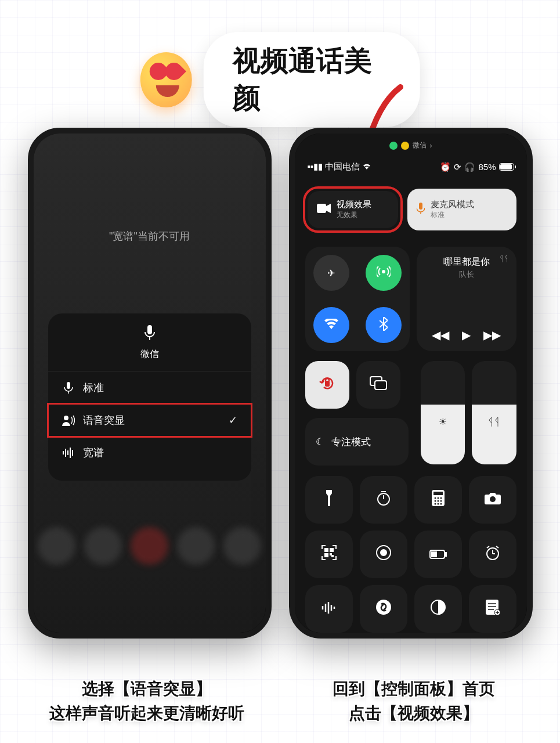 The width and height of the screenshot is (560, 743). What do you see at coordinates (438, 500) in the screenshot?
I see `calculator-tile` at bounding box center [438, 500].